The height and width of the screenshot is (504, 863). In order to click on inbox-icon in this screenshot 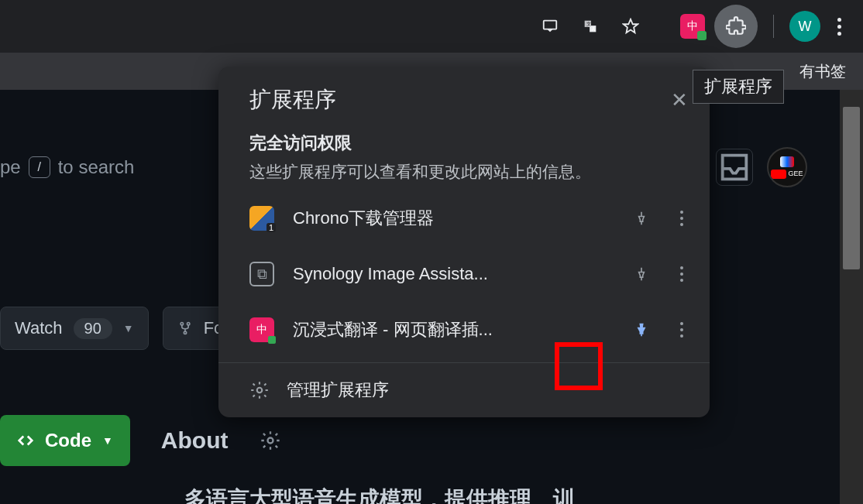, I will do `click(734, 167)`.